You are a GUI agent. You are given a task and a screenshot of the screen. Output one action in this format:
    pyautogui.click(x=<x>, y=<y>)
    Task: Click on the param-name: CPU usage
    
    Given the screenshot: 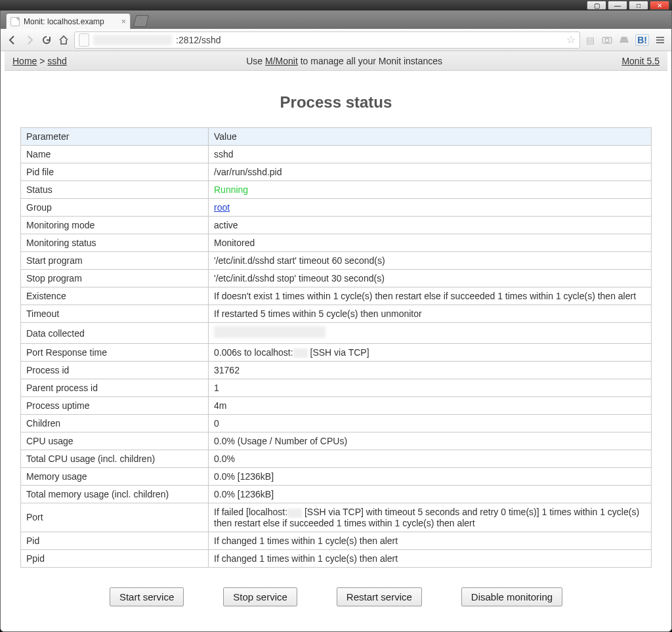 What is the action you would take?
    pyautogui.click(x=115, y=441)
    